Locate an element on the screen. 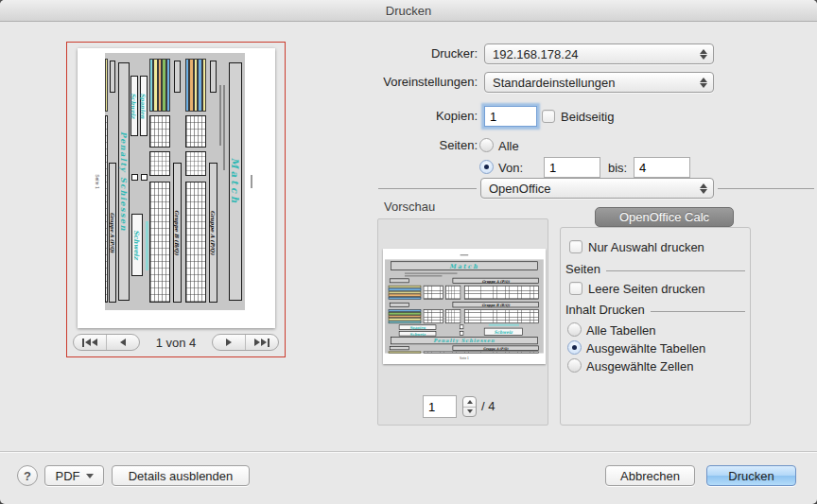  window-title: Drucken is located at coordinates (408, 11).